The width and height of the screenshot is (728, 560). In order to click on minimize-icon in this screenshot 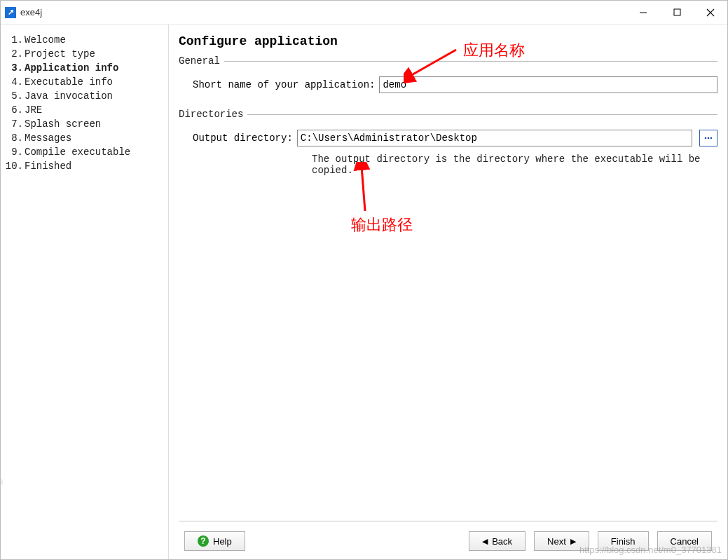, I will do `click(643, 13)`.